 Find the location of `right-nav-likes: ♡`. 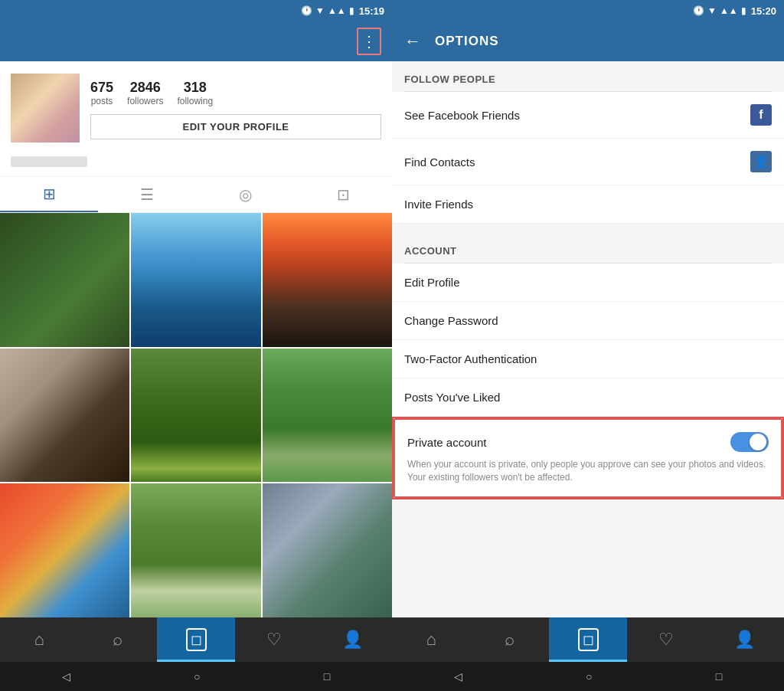

right-nav-likes: ♡ is located at coordinates (666, 640).